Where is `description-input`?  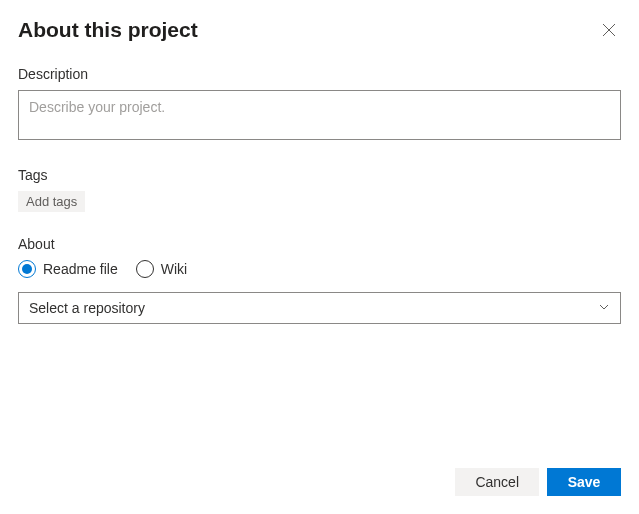 description-input is located at coordinates (320, 115).